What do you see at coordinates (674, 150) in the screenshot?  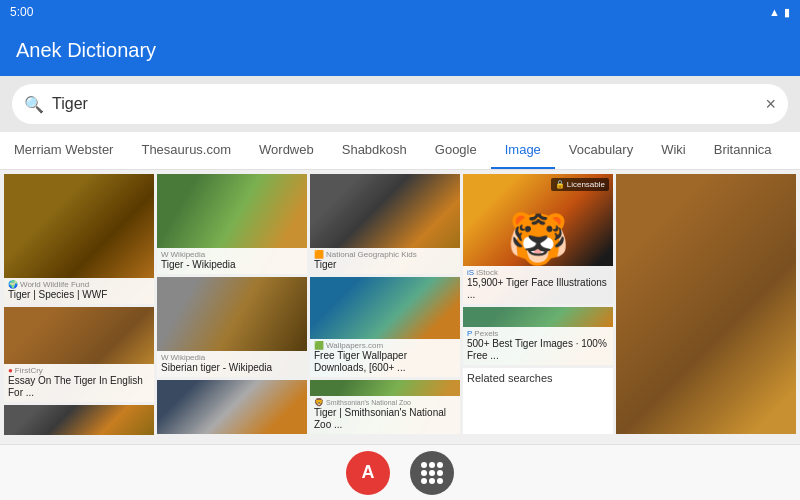 I see `tab-wiki: Wiki` at bounding box center [674, 150].